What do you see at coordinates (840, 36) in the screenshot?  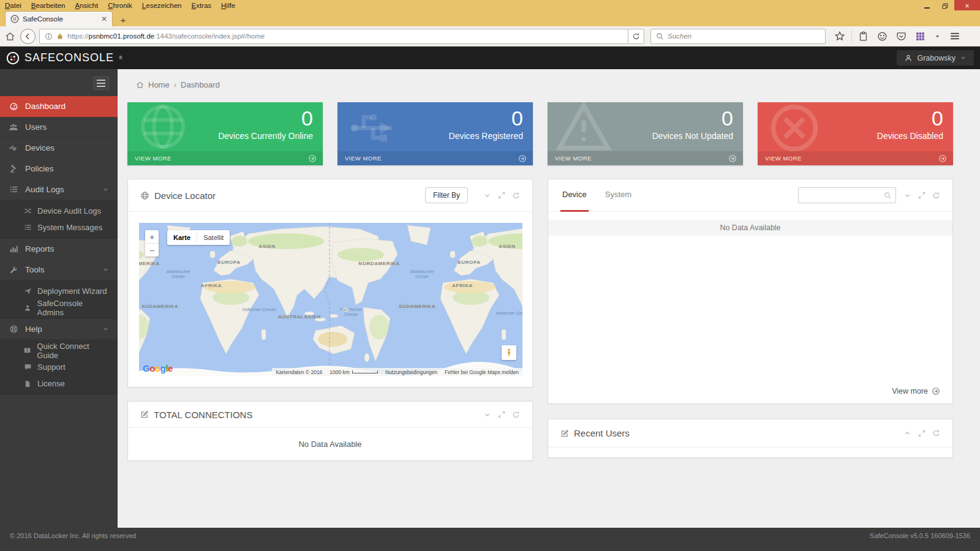 I see `bookmark-star-icon` at bounding box center [840, 36].